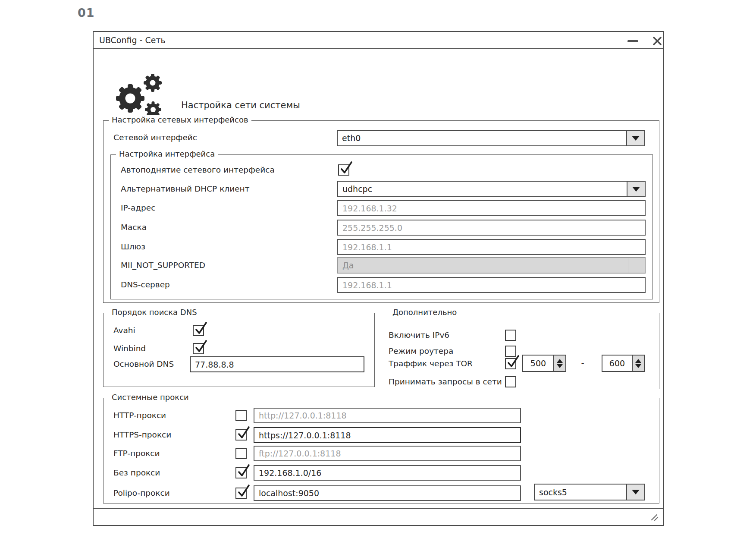 This screenshot has width=756, height=535. I want to click on interface-label: Сетевой интерфейс, so click(155, 138).